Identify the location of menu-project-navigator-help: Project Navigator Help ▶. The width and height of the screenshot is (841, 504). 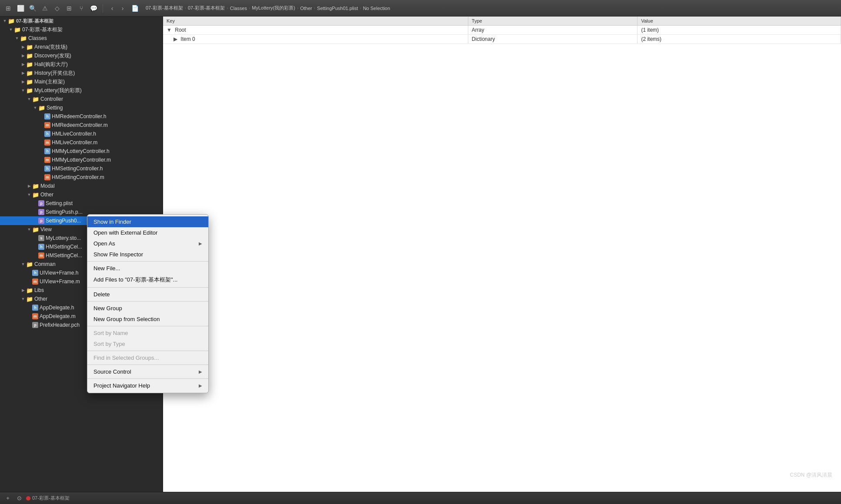
(148, 386).